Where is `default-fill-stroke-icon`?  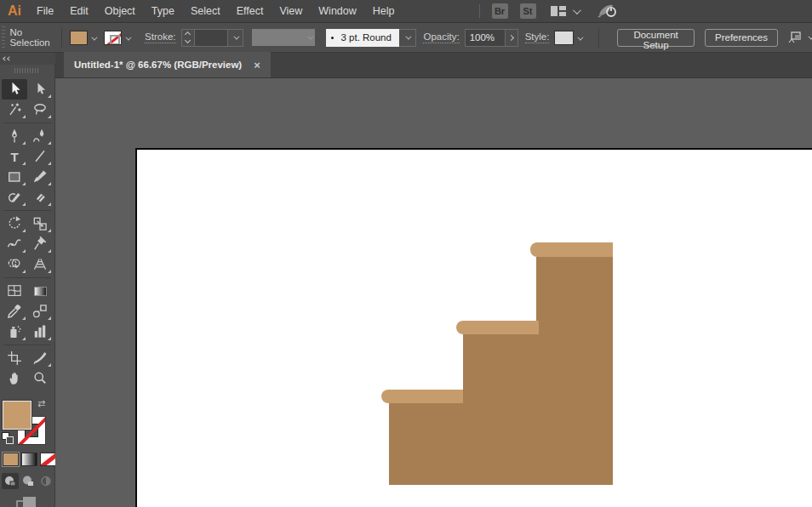
default-fill-stroke-icon is located at coordinates (9, 439).